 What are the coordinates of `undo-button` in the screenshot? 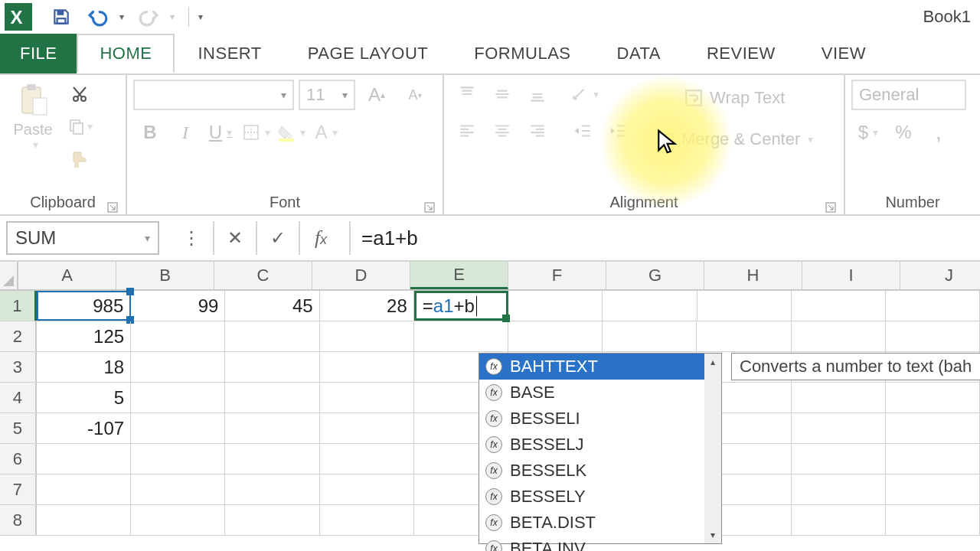 It's located at (98, 17).